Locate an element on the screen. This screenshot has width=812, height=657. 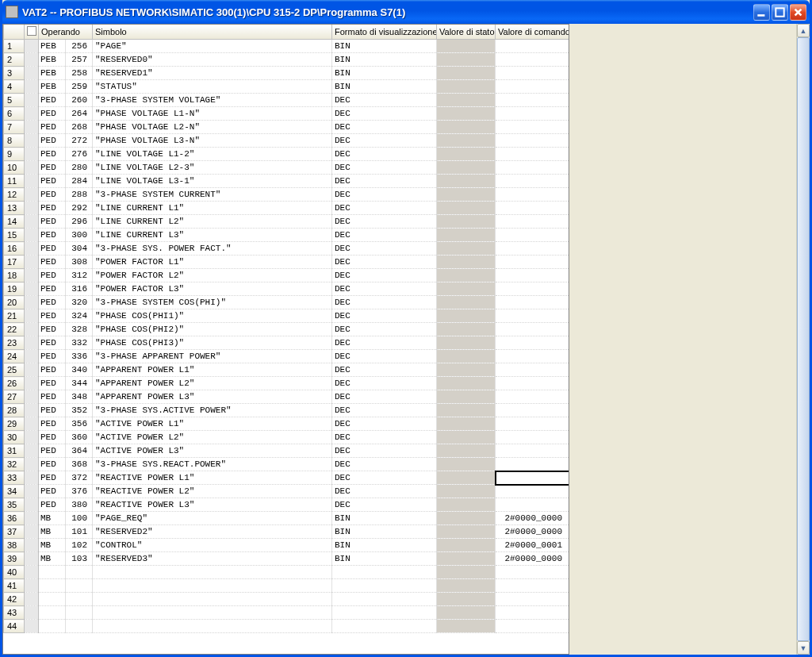
table-row: 23PED332"PHASE COS(PHI3)"DEC is located at coordinates (287, 343).